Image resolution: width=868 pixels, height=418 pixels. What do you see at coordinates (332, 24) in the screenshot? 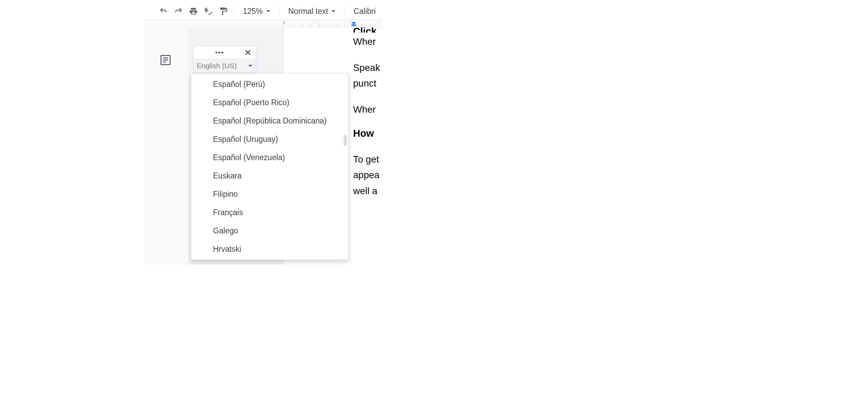
I see `ruler: 1` at bounding box center [332, 24].